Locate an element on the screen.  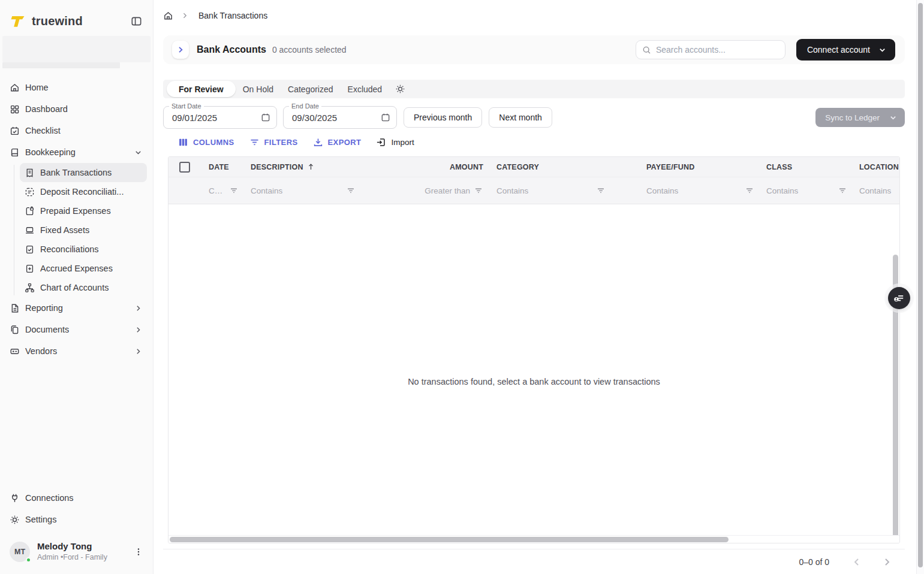
sidebar-item-bank-transactions: Bank Transactions is located at coordinates (83, 173).